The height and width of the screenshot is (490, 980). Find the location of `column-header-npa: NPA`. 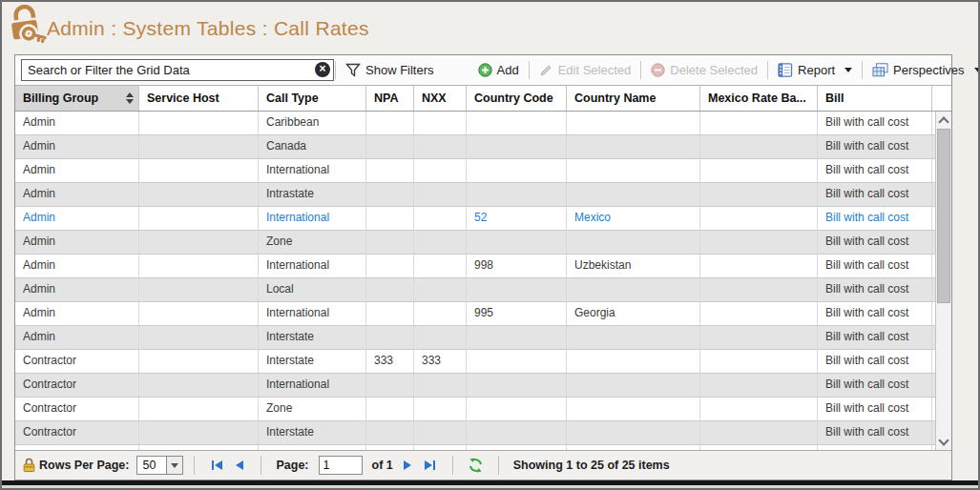

column-header-npa: NPA is located at coordinates (390, 98).